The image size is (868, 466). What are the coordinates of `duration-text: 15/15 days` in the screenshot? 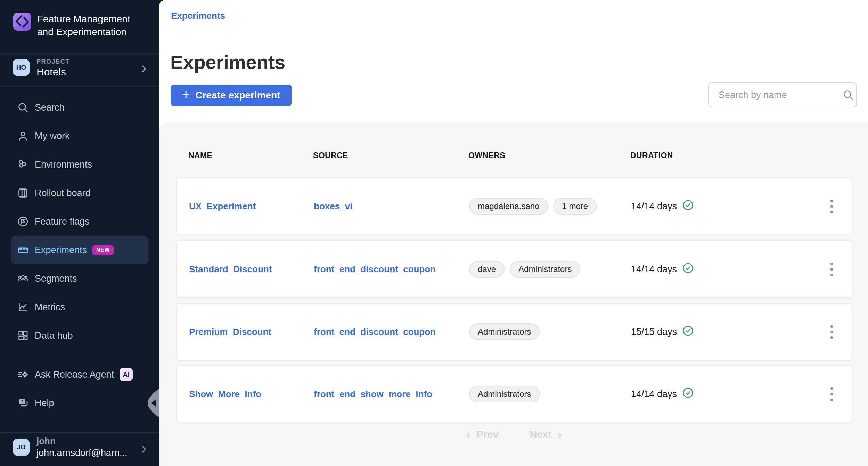 It's located at (654, 332).